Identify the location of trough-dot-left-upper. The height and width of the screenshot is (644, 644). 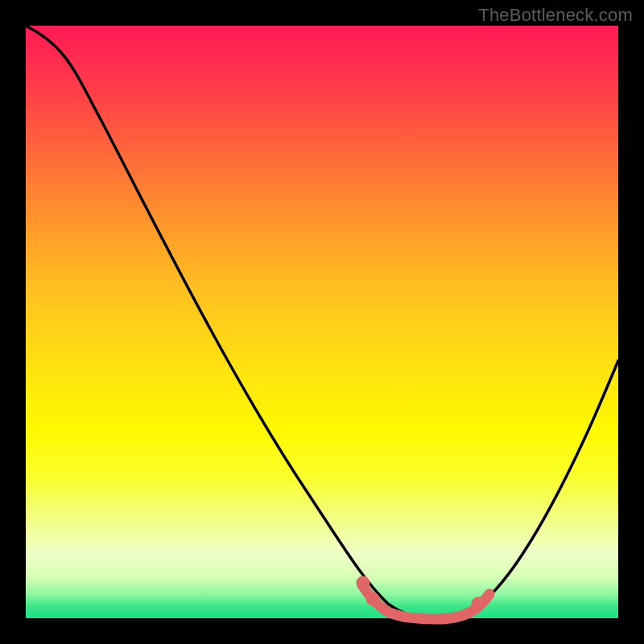
(364, 583).